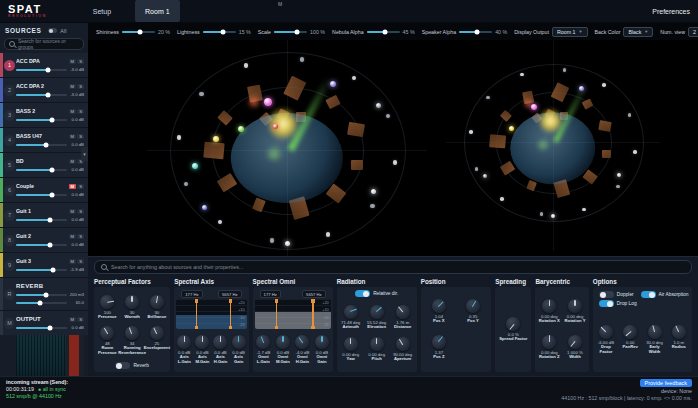  Describe the element at coordinates (439, 306) in the screenshot. I see `pos-x-knob` at that location.